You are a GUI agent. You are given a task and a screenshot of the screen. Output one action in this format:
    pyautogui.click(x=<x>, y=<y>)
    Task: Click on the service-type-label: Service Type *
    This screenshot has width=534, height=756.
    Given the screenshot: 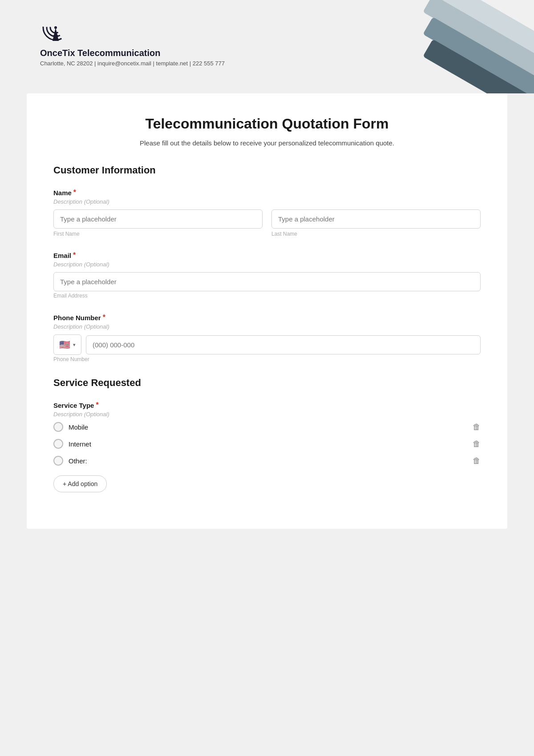 What is the action you would take?
    pyautogui.click(x=267, y=405)
    